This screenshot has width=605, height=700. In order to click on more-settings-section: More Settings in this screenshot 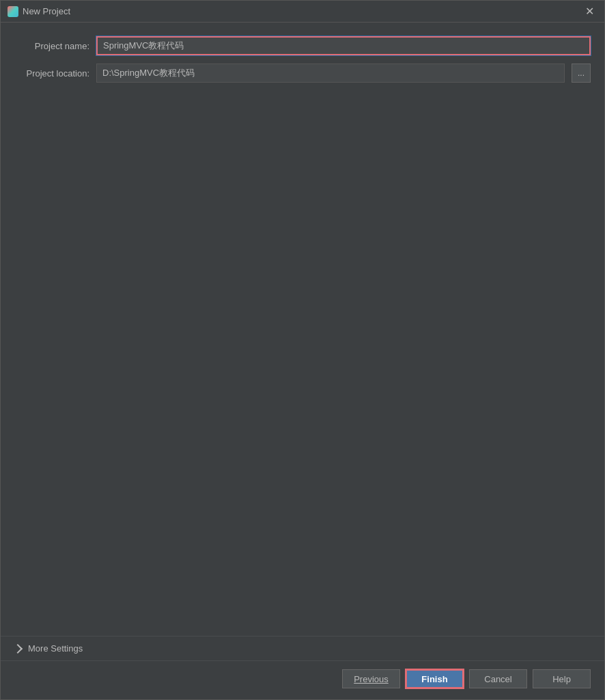, I will do `click(302, 648)`.